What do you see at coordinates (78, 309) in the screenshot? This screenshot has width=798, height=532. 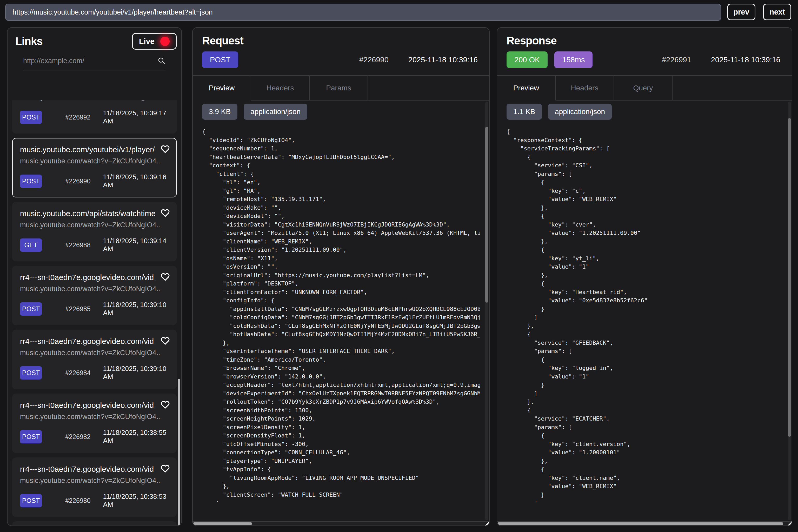 I see `link-request-id: #226985` at bounding box center [78, 309].